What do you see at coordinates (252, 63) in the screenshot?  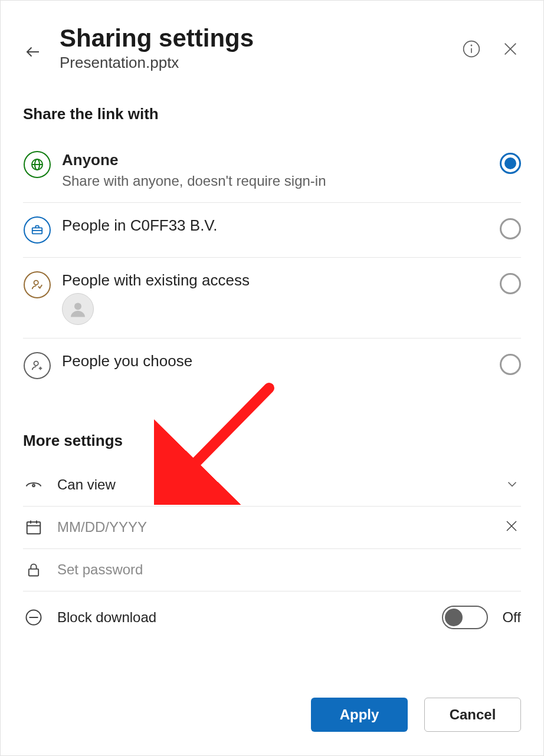 I see `filename: Presentation.pptx` at bounding box center [252, 63].